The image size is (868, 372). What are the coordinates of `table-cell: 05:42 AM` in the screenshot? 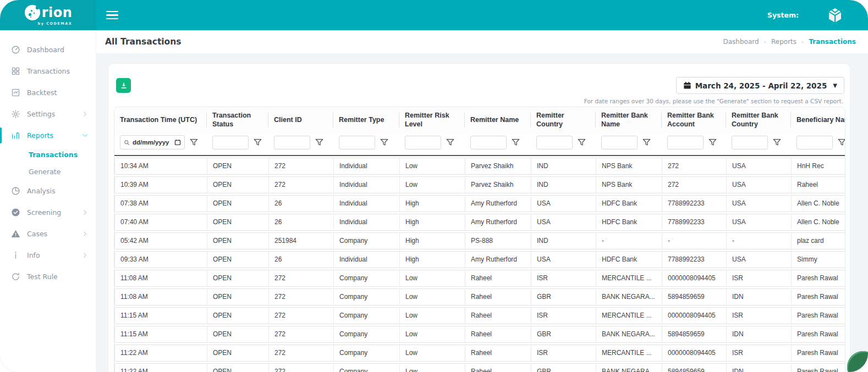 It's located at (161, 241).